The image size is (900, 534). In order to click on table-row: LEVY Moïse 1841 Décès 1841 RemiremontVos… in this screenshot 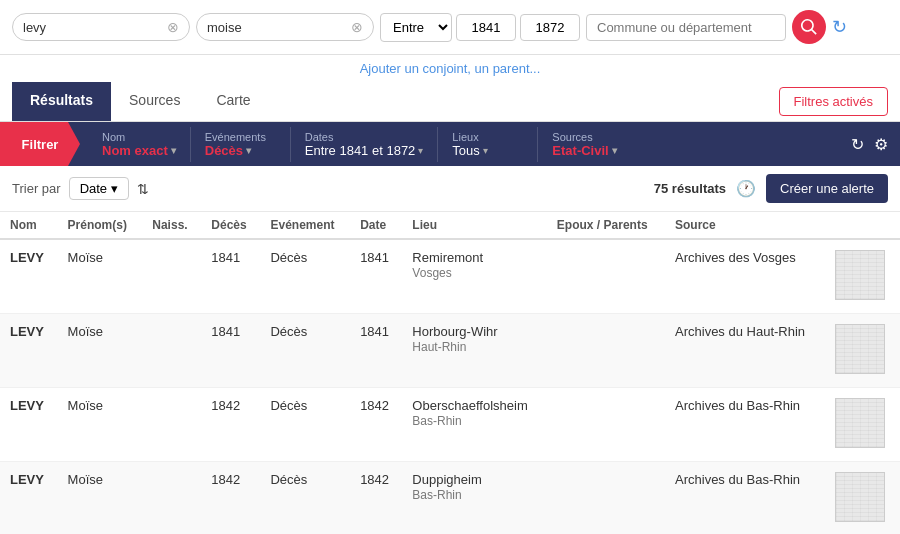, I will do `click(450, 276)`.